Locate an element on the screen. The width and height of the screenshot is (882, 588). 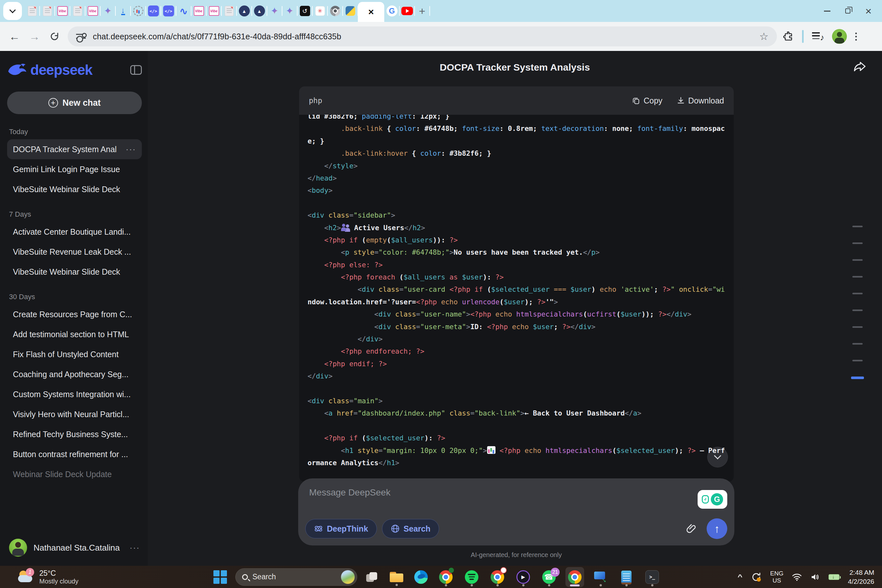
download-button: Download is located at coordinates (700, 100).